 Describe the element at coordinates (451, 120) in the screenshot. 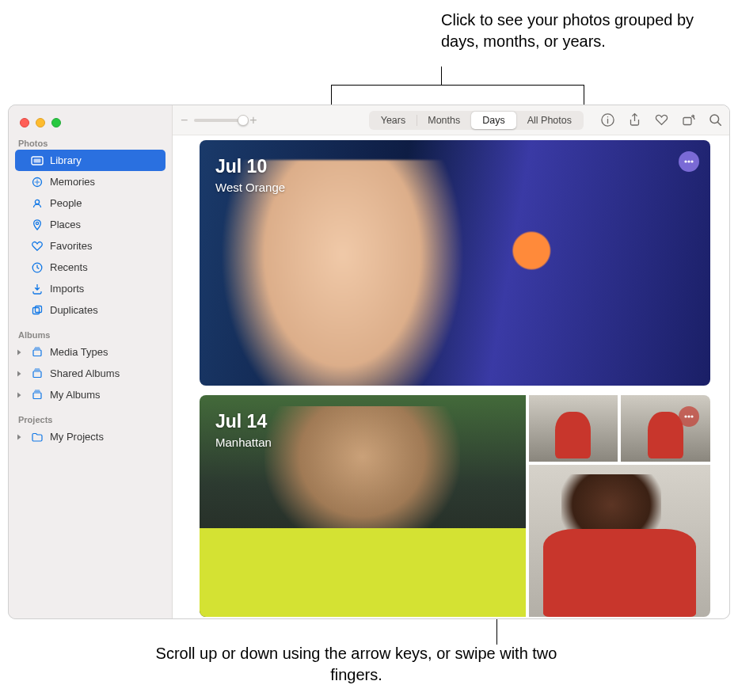

I see `toolbar: − + Years Months Days All Photos` at that location.